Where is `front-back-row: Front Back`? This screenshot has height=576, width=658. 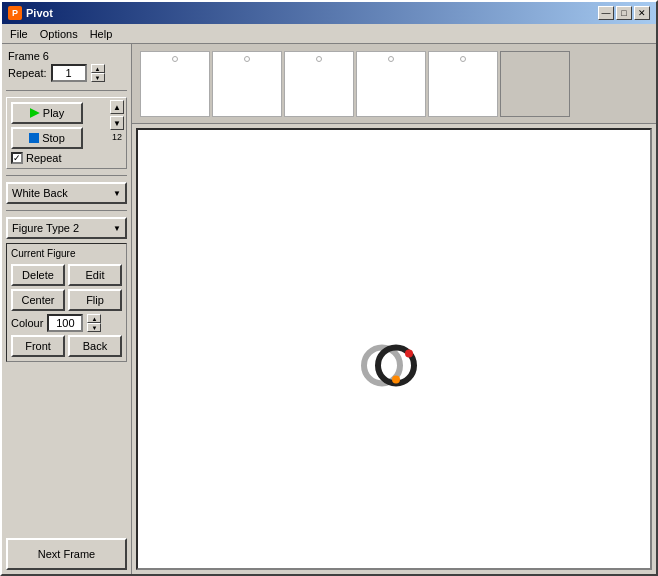 front-back-row: Front Back is located at coordinates (66, 346).